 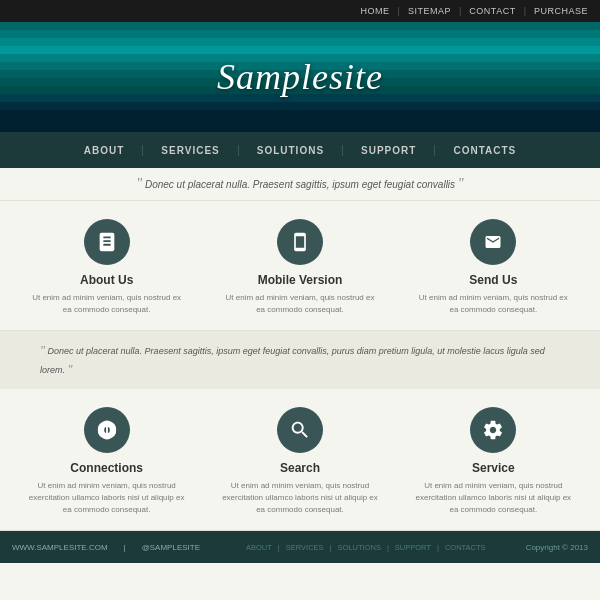 I want to click on footer-left: WWW.SAMPLESITE.COM | @SAMPLESITE, so click(x=109, y=548).